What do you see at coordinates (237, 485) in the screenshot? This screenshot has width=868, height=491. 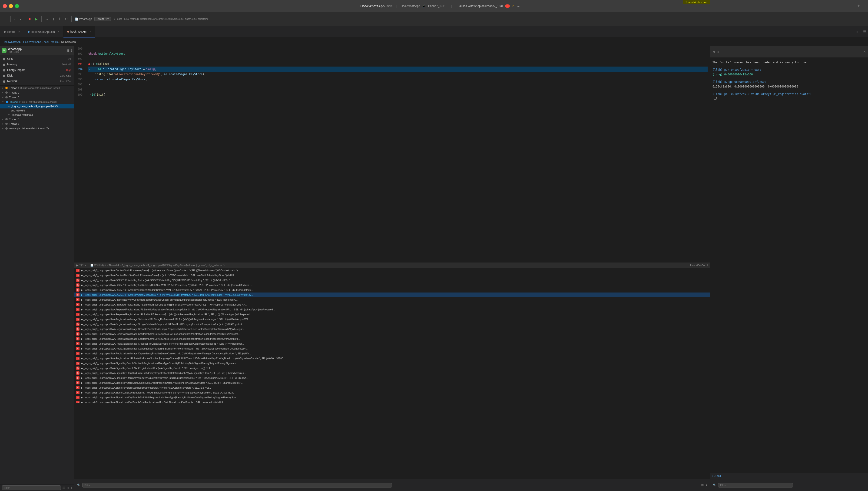 I see `editor-filter-input` at bounding box center [237, 485].